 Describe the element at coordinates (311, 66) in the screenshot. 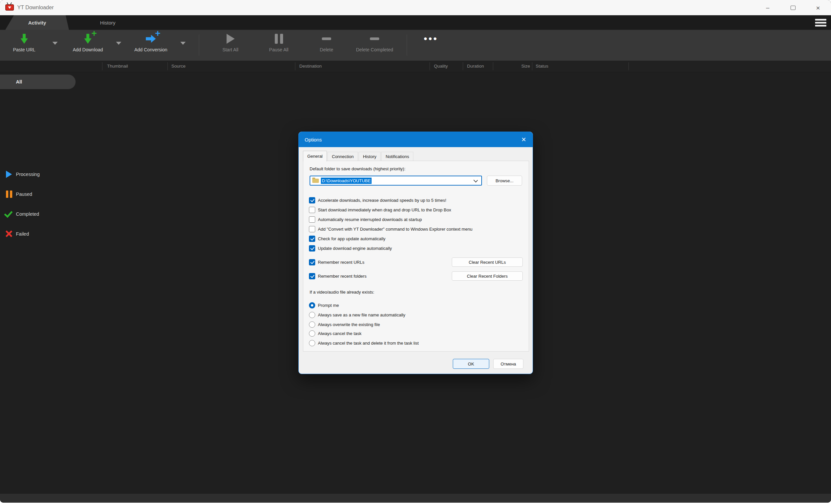

I see `column-destination: Destination` at that location.